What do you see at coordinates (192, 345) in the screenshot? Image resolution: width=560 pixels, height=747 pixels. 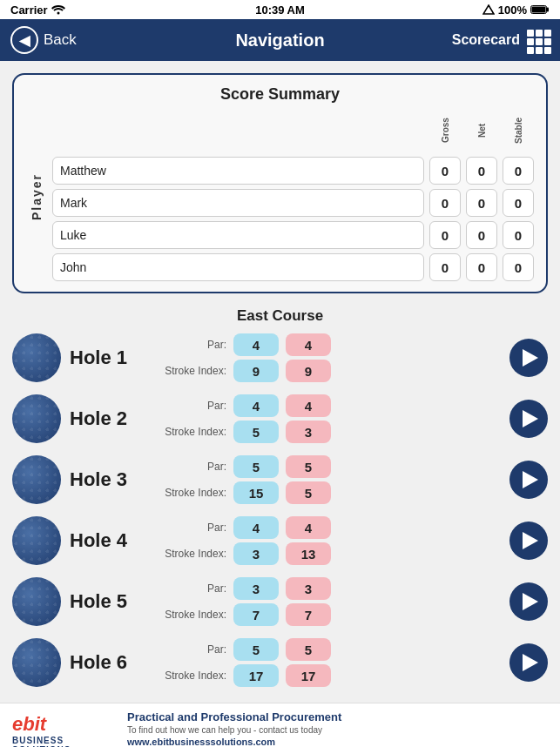 I see `par-label-0: Par:` at bounding box center [192, 345].